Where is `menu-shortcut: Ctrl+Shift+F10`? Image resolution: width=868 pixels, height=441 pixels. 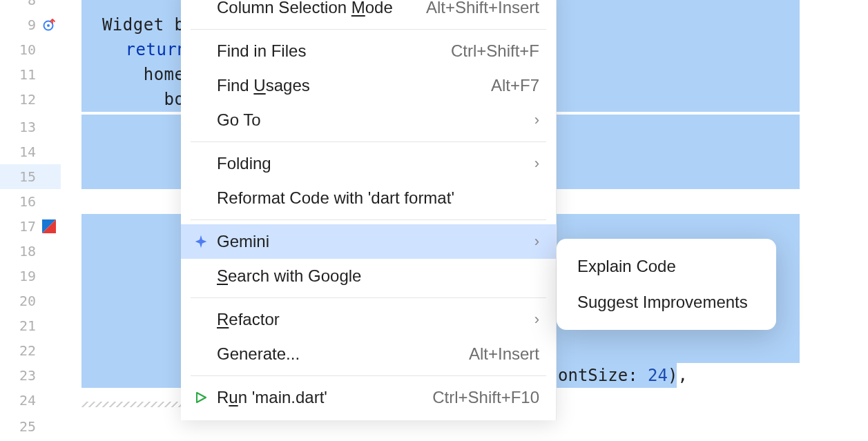
menu-shortcut: Ctrl+Shift+F10 is located at coordinates (486, 398).